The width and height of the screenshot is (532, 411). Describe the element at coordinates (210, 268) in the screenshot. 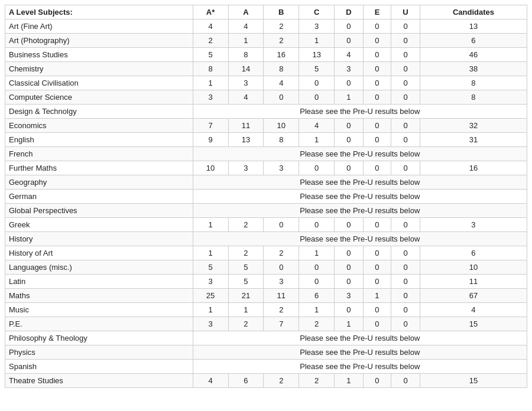

I see `aStar-cell: 5` at that location.